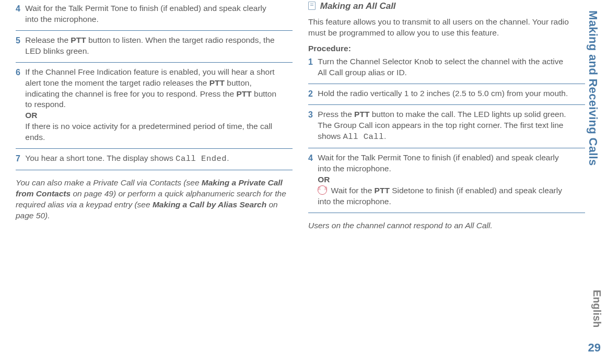  What do you see at coordinates (594, 348) in the screenshot?
I see `page-number: 29` at bounding box center [594, 348].